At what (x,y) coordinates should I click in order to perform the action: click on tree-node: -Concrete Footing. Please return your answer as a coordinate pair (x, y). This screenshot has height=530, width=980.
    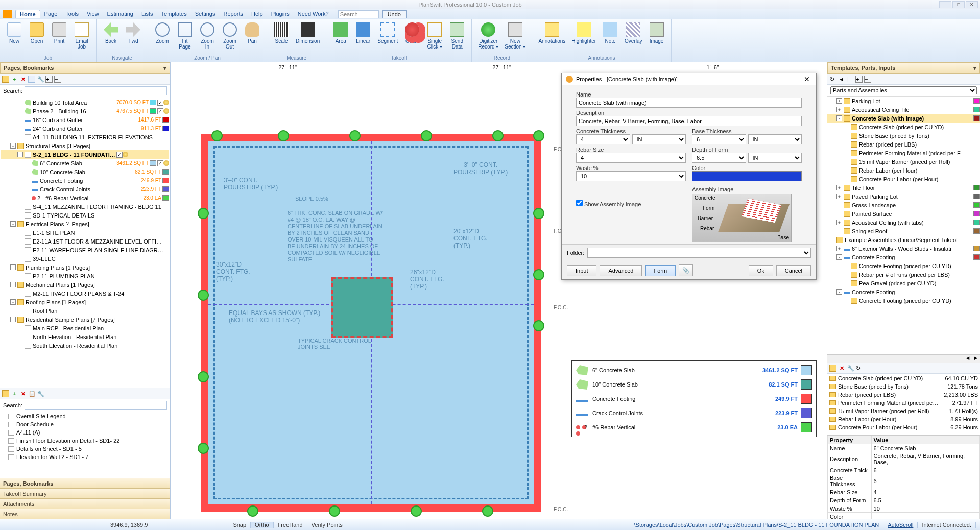
    Looking at the image, I should click on (904, 257).